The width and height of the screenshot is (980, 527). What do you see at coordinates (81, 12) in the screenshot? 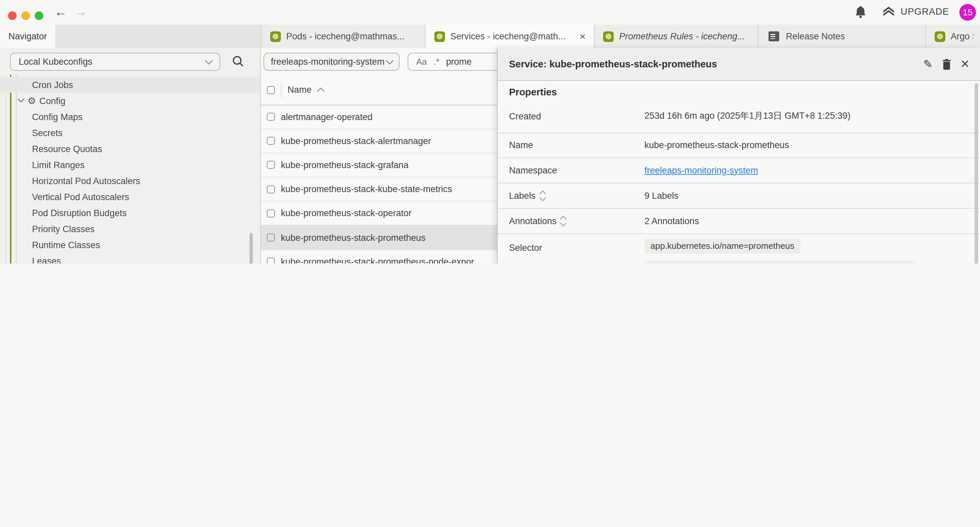
I see `forward-button: →` at bounding box center [81, 12].